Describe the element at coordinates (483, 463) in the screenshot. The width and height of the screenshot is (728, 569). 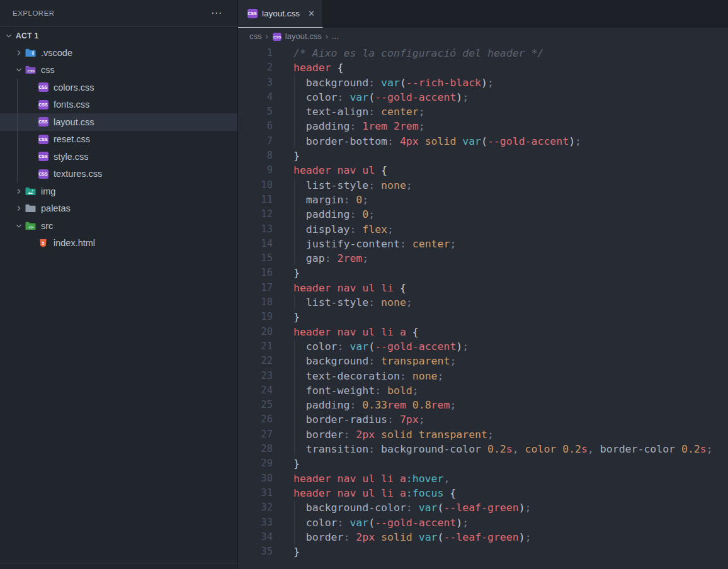
I see `code-line: 29}` at that location.